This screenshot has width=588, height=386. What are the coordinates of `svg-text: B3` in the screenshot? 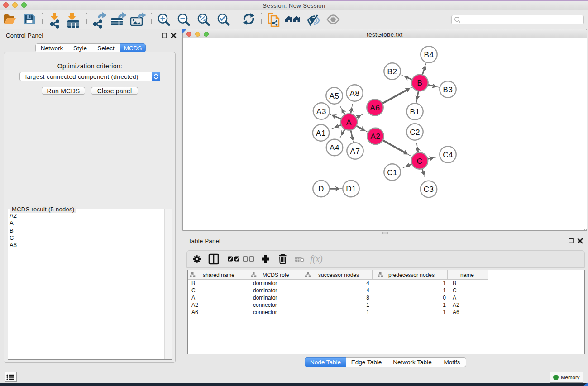 It's located at (448, 90).